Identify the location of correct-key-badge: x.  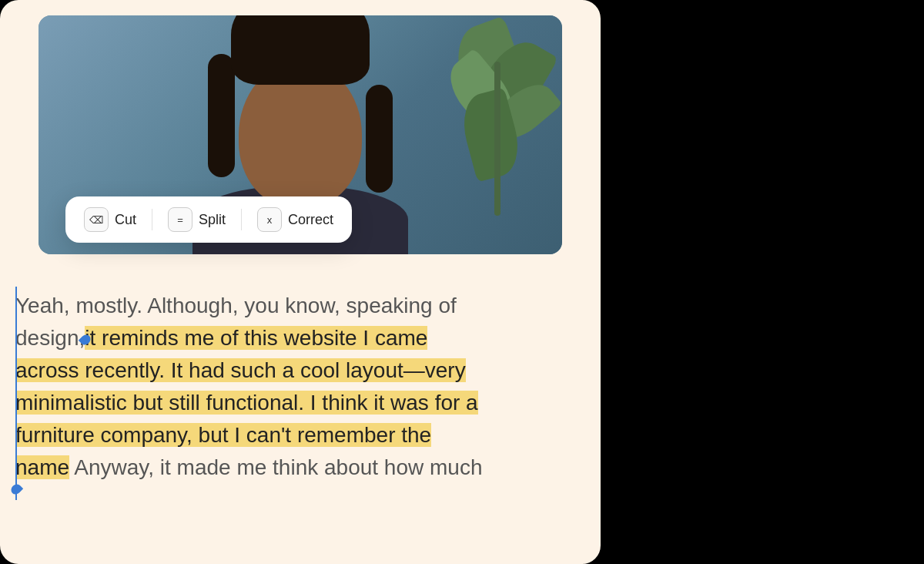
(270, 220).